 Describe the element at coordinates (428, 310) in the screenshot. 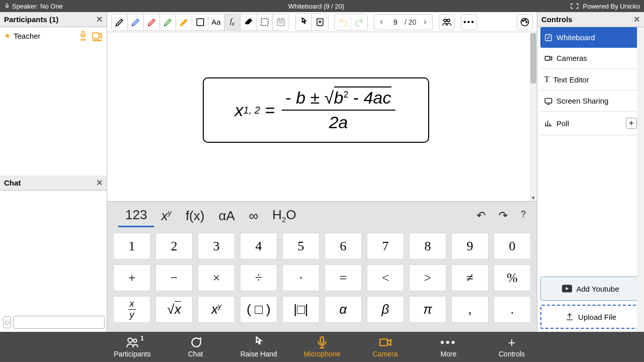

I see `key-π: π` at that location.